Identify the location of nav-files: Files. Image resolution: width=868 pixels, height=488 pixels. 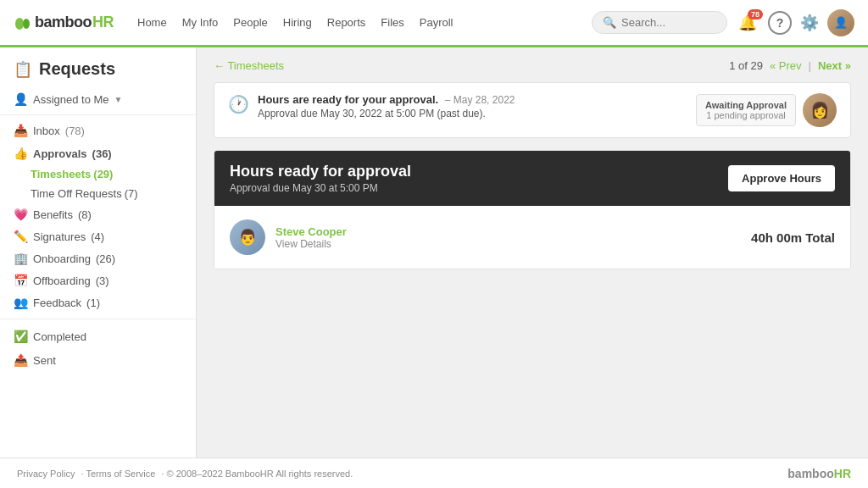
(392, 22).